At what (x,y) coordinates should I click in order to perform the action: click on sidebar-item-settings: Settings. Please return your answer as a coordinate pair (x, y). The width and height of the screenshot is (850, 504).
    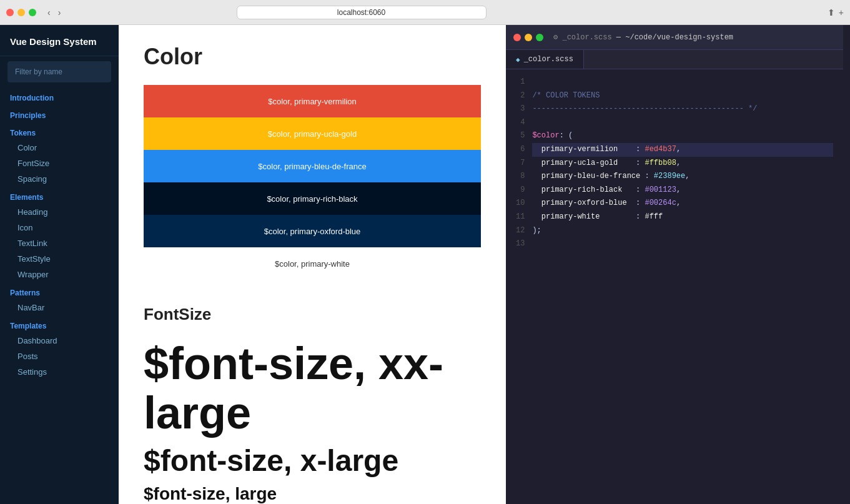
    Looking at the image, I should click on (59, 372).